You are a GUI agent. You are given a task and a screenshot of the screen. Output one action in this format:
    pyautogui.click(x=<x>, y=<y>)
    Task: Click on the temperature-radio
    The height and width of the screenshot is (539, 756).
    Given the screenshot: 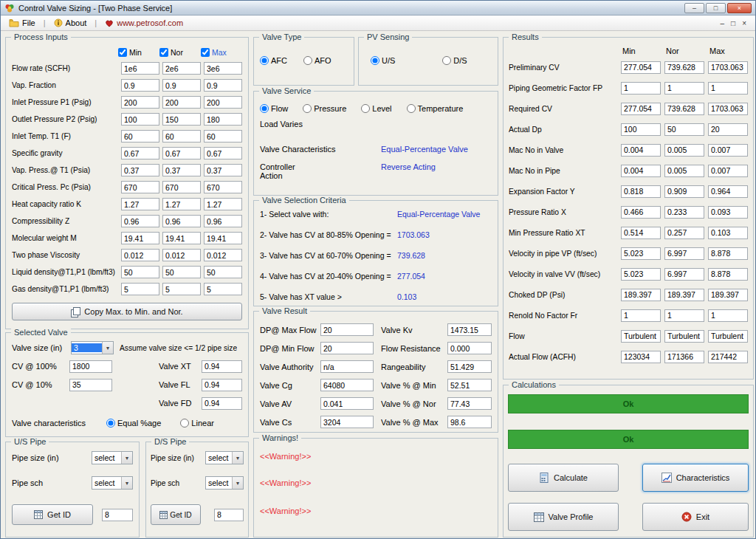 What is the action you would take?
    pyautogui.click(x=411, y=109)
    